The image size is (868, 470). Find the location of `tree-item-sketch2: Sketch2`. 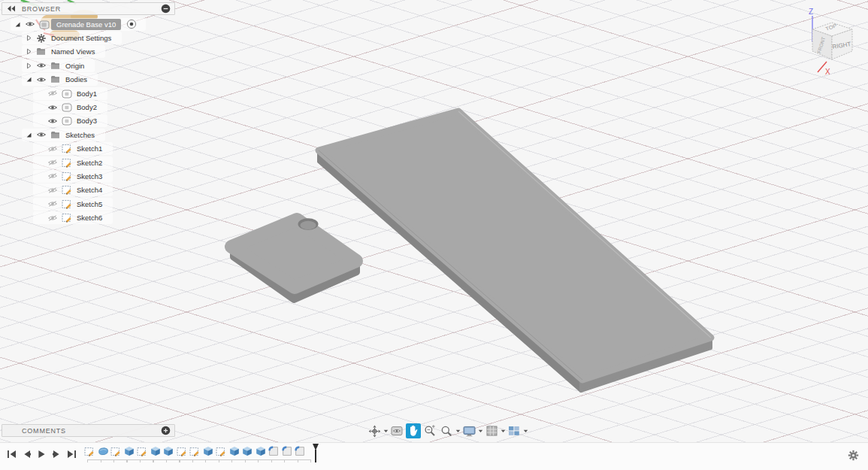

tree-item-sketch2: Sketch2 is located at coordinates (92, 162).